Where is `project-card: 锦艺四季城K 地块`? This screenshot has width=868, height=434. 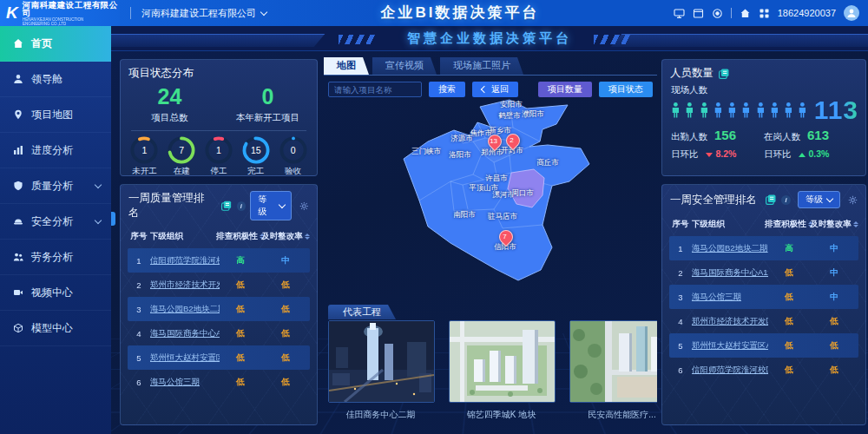
project-card: 锦艺四季城K 地块 is located at coordinates (502, 373).